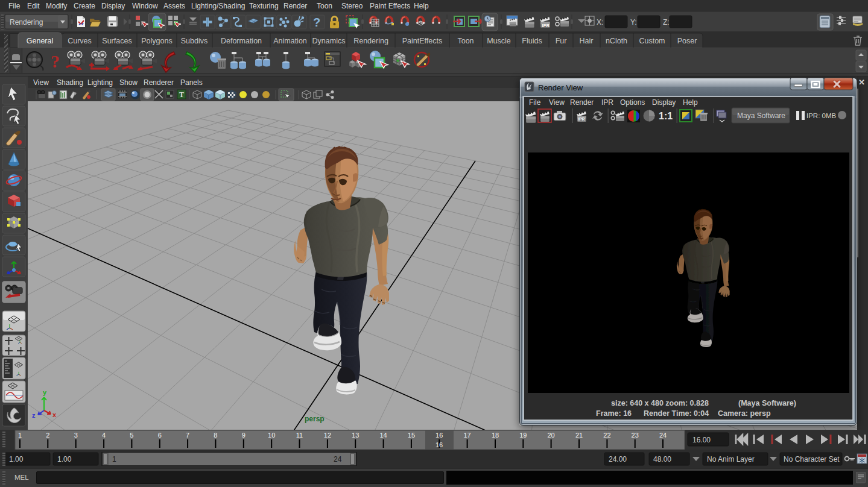 Image resolution: width=868 pixels, height=487 pixels. I want to click on svg-text: 21, so click(579, 435).